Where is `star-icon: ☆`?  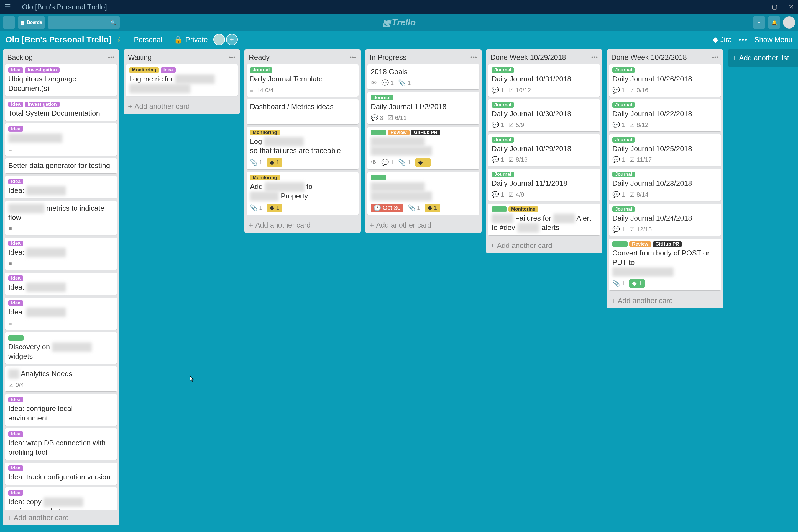
star-icon: ☆ is located at coordinates (120, 39).